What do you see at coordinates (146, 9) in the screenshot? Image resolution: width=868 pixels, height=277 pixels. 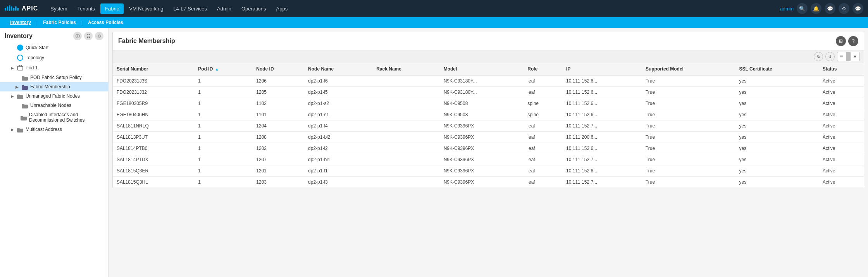 I see `nav-item-vm-networking: VM Networking` at bounding box center [146, 9].